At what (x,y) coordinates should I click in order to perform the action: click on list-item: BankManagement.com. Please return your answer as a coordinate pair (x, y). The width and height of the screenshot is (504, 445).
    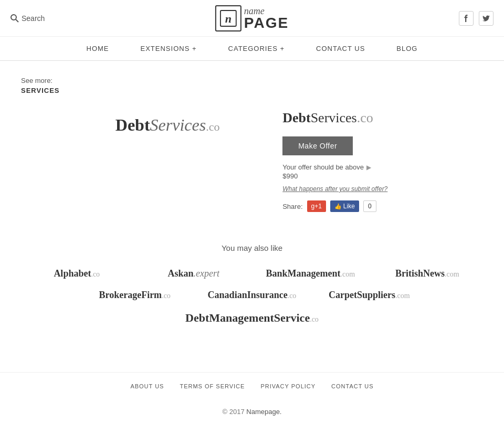
    Looking at the image, I should click on (311, 274).